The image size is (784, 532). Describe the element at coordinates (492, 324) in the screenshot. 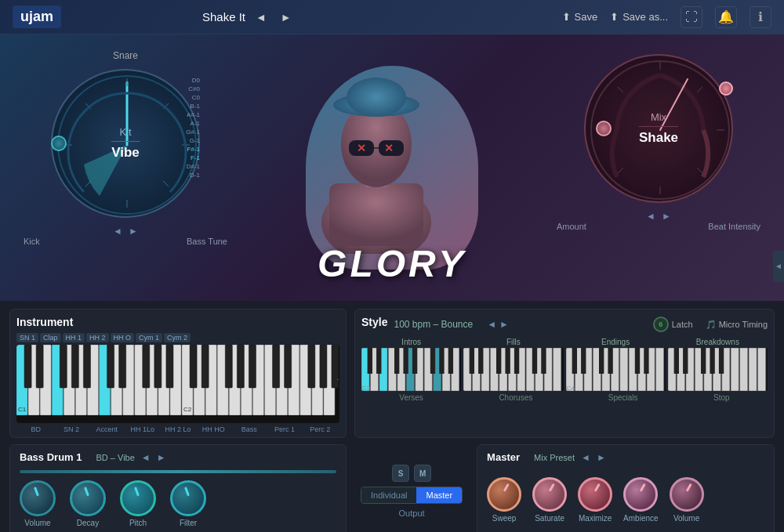

I see `style-prev-button: ◄` at that location.